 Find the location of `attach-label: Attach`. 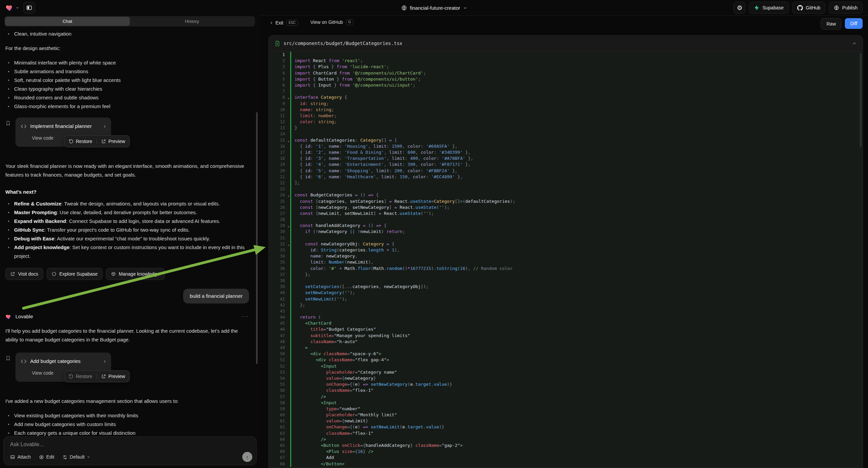

attach-label: Attach is located at coordinates (24, 457).